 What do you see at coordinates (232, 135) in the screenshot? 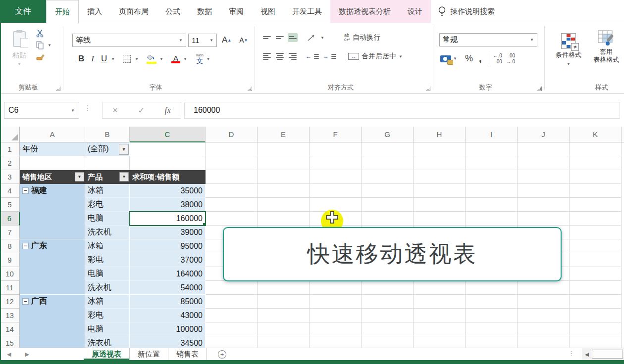
I see `column-header-D: D` at bounding box center [232, 135].